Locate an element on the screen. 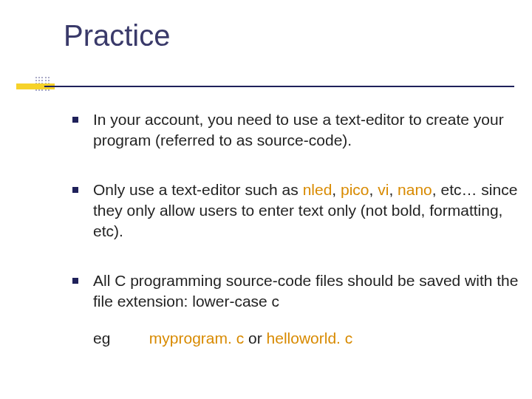 The height and width of the screenshot is (399, 532). title-divider is located at coordinates (265, 86).